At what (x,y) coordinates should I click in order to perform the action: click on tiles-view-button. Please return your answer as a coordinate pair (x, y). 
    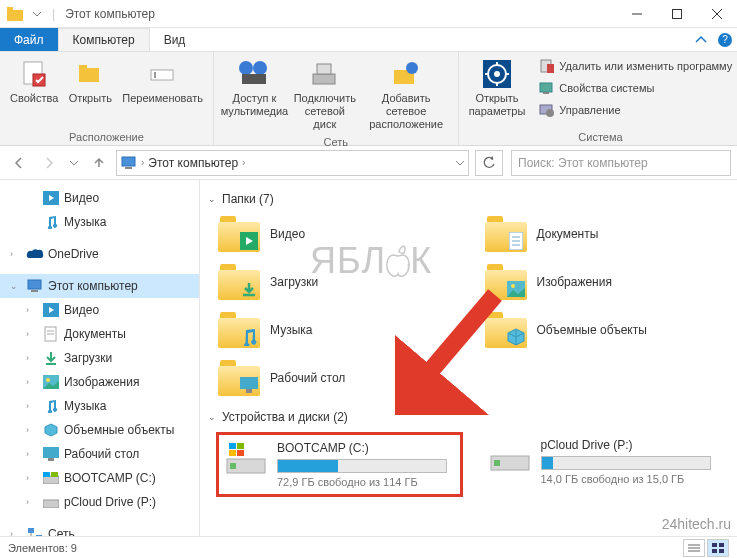
    Looking at the image, I should click on (718, 548).